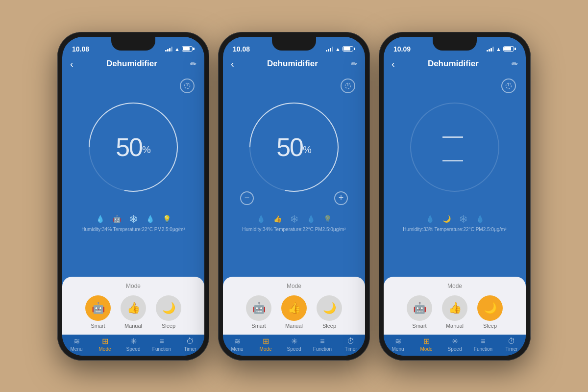  Describe the element at coordinates (512, 349) in the screenshot. I see `nav-label-timer-3: Timer` at that location.